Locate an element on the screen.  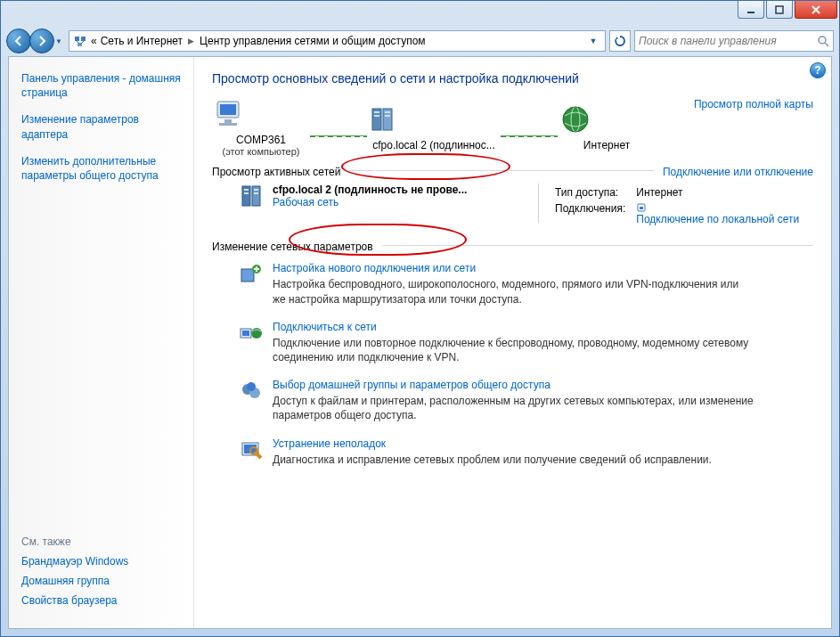
access-type-label: Тип доступа: is located at coordinates (595, 192).